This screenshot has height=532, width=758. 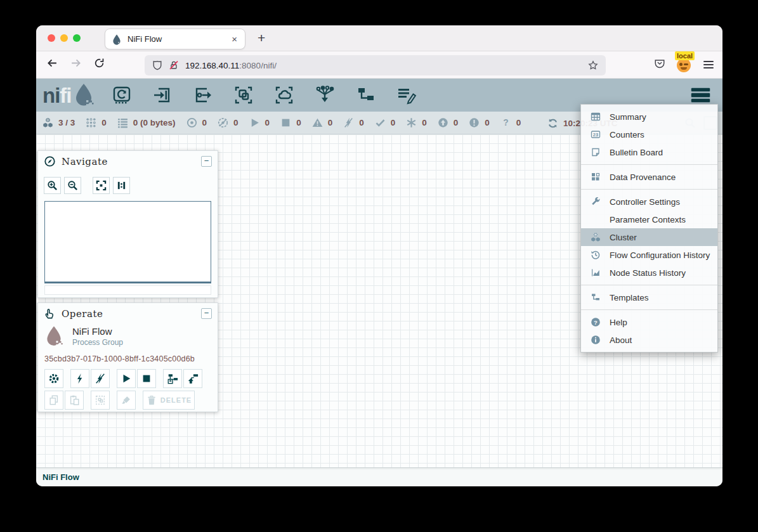 What do you see at coordinates (379, 477) in the screenshot?
I see `breadcrumb-bar: NiFi Flow` at bounding box center [379, 477].